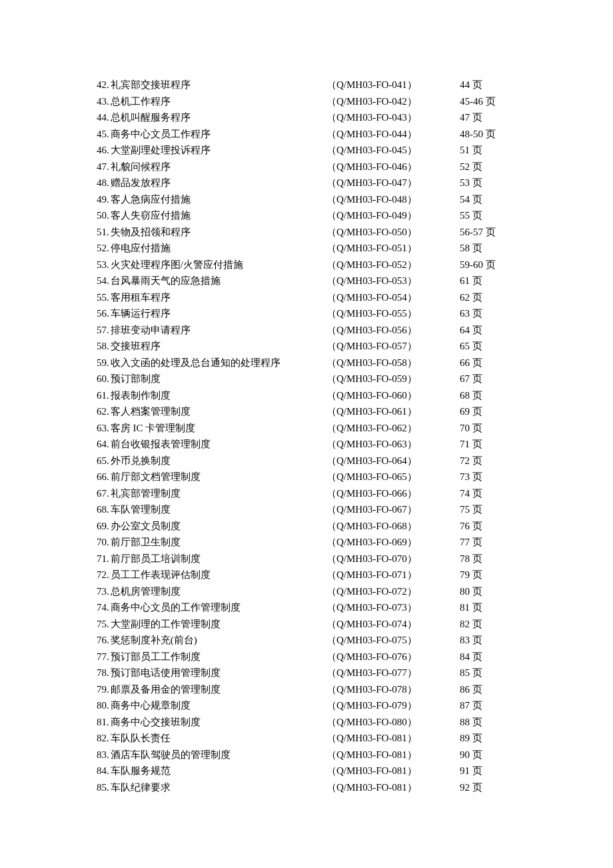 This screenshot has width=613, height=868. Describe the element at coordinates (141, 788) in the screenshot. I see `toc-item-title: 车队纪律要求` at that location.